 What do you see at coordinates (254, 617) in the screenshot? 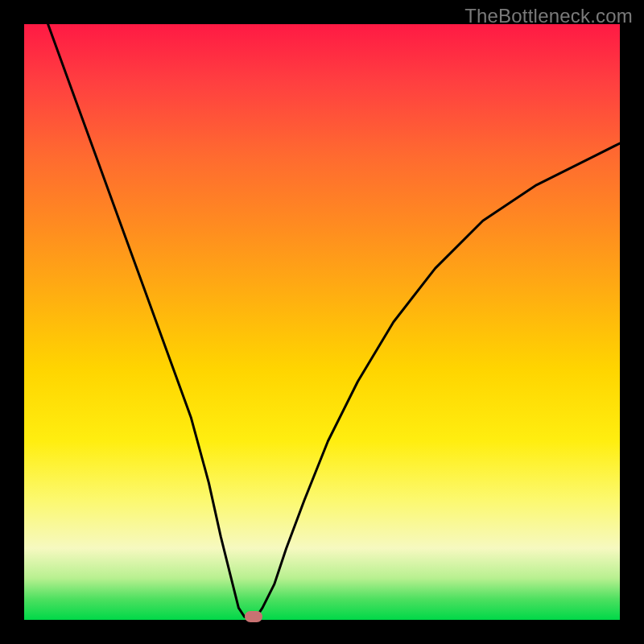
I see `optimum-marker` at bounding box center [254, 617].